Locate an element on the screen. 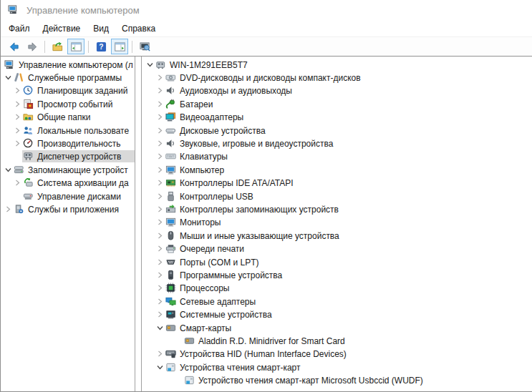 This screenshot has height=392, width=532. tree-item-body: Контроллеры IDE ATA/ATAPI is located at coordinates (231, 183).